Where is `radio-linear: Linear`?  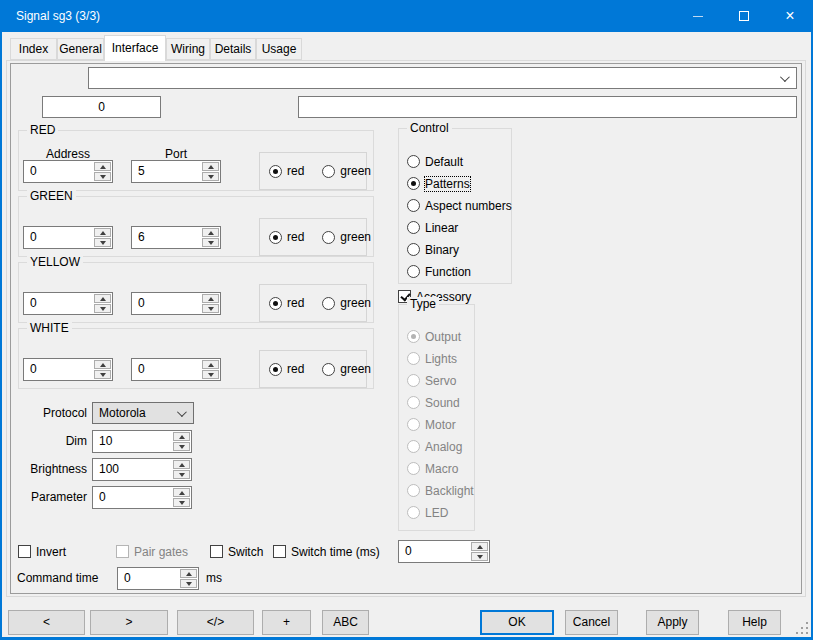
radio-linear: Linear is located at coordinates (432, 228).